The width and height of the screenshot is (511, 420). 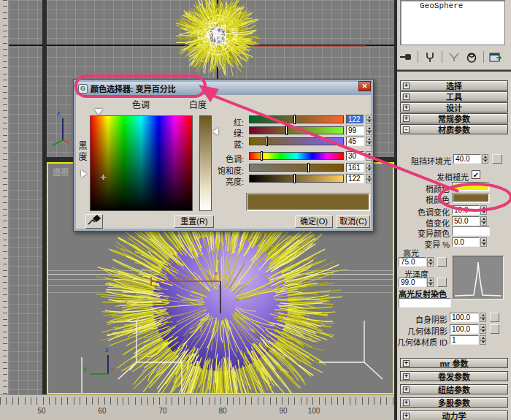 What do you see at coordinates (142, 164) in the screenshot?
I see `hue-saturation-palette: ✛` at bounding box center [142, 164].